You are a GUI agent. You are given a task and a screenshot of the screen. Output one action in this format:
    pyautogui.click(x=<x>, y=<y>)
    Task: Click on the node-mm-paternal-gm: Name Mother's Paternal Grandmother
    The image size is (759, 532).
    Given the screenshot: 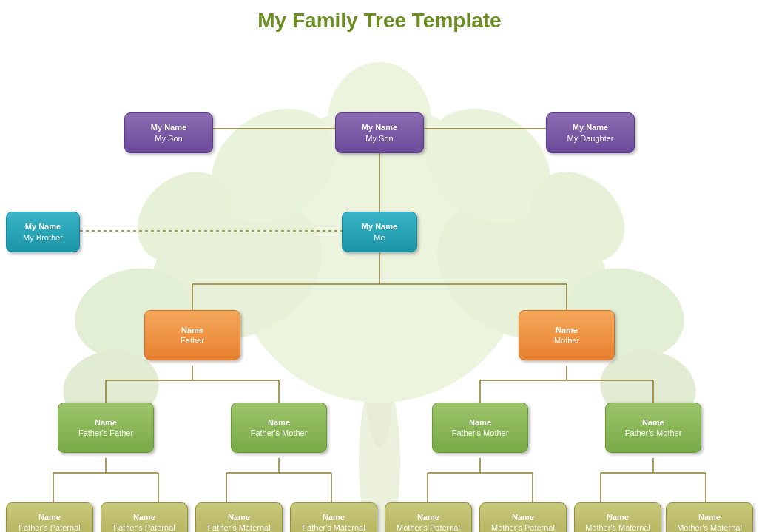 What is the action you would take?
    pyautogui.click(x=523, y=517)
    